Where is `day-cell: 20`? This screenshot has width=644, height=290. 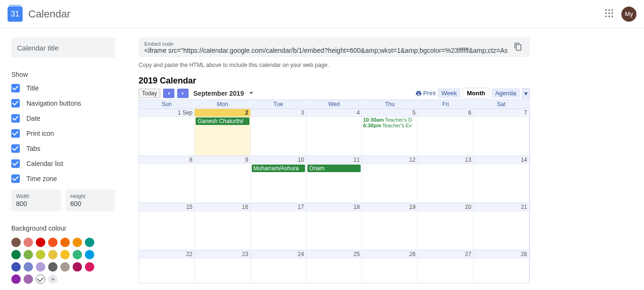 day-cell: 20 is located at coordinates (446, 226).